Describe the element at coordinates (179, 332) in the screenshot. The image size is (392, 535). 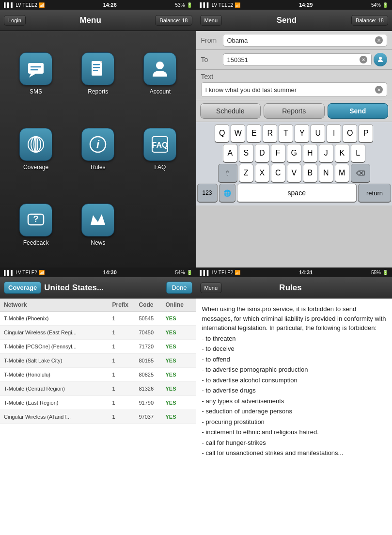
I see `td-online: YES` at that location.